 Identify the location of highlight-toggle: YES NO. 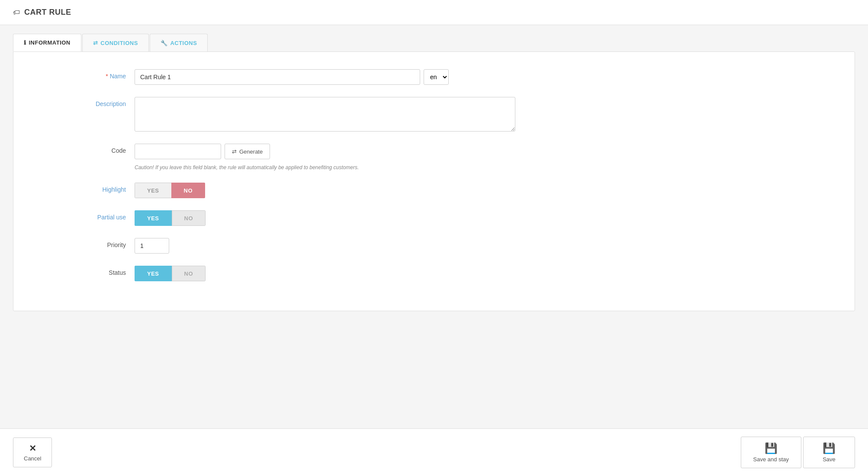
(170, 190).